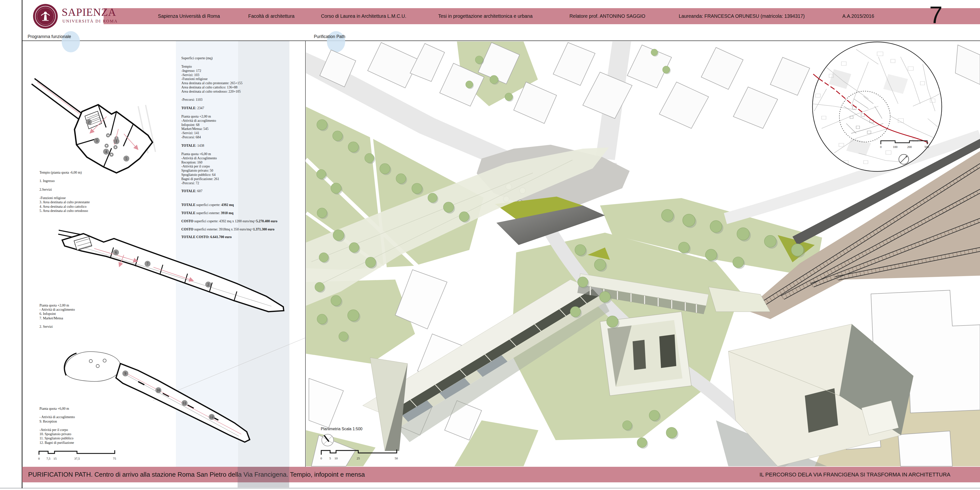 Image resolution: width=980 pixels, height=490 pixels. I want to click on plan-tempio, so click(94, 126).